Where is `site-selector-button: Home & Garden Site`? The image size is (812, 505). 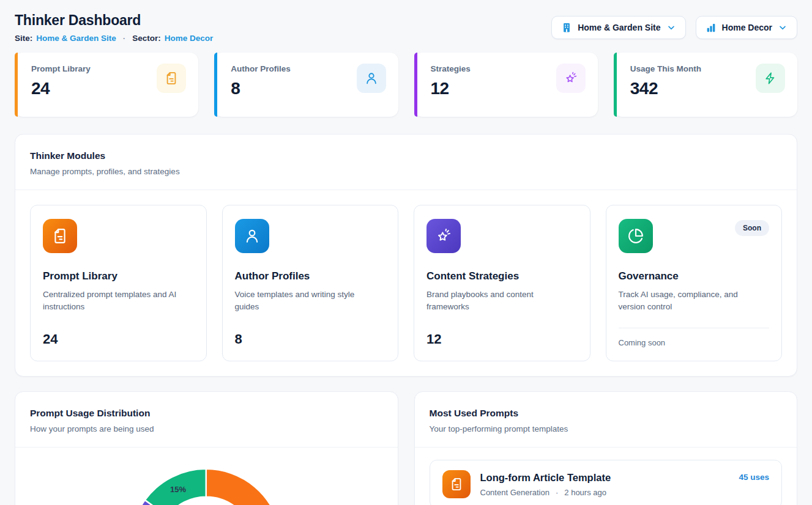
site-selector-button: Home & Garden Site is located at coordinates (618, 28).